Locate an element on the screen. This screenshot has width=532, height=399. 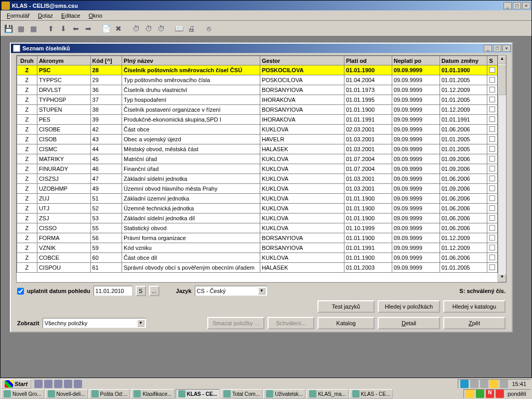
vertical-scrollbar: ▲ ▼ is located at coordinates (502, 169).